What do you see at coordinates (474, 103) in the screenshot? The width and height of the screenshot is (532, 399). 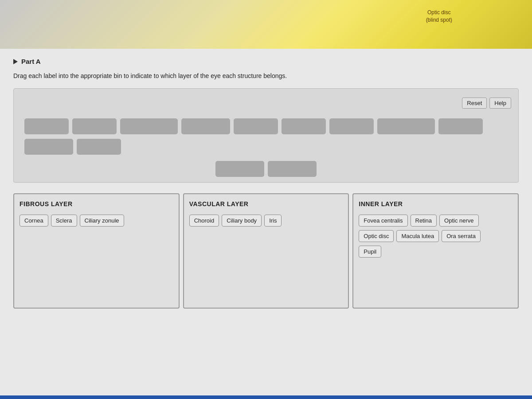 I see `reset-button: Reset` at bounding box center [474, 103].